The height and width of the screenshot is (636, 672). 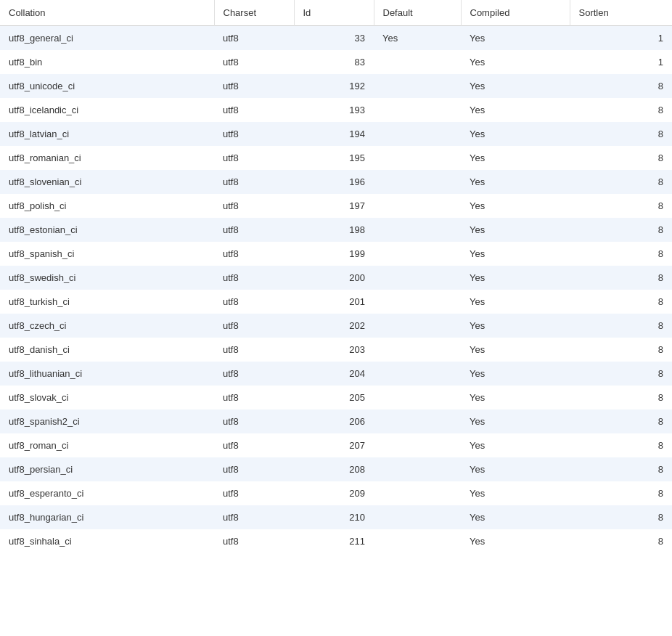 What do you see at coordinates (107, 421) in the screenshot?
I see `table-cell: utf8_spanish2_ci` at bounding box center [107, 421].